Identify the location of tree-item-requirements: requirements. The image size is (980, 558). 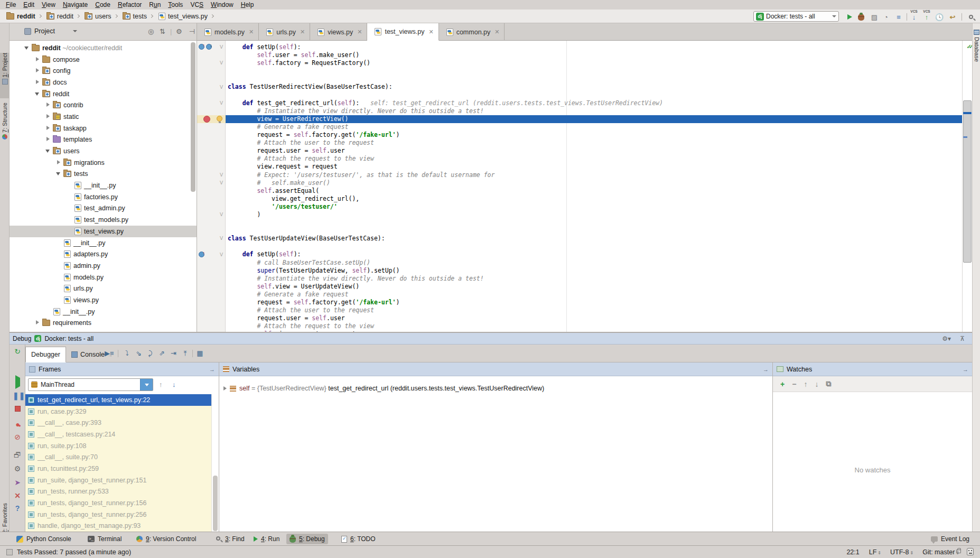
(103, 323).